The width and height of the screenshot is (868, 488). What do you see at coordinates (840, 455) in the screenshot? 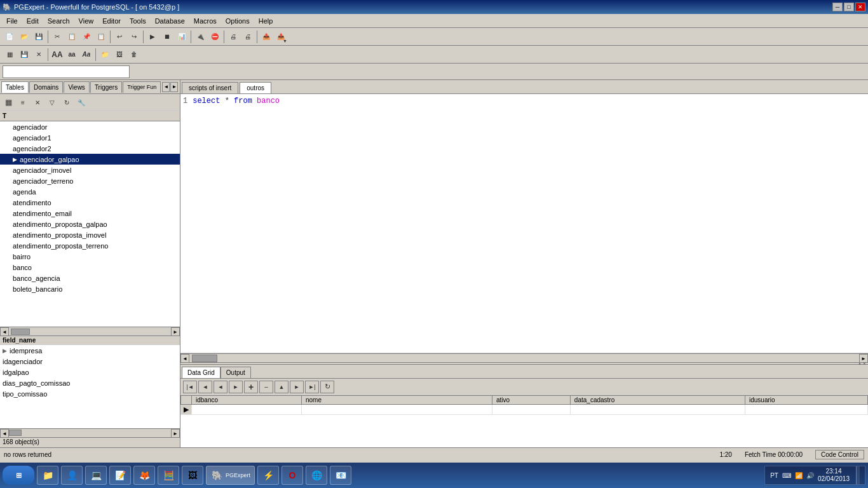
I see `code-control-button: Code Control` at bounding box center [840, 455].